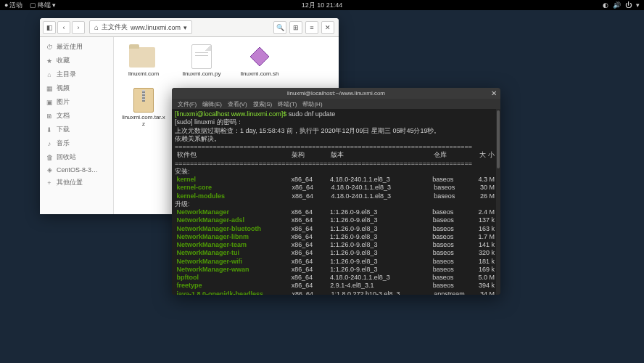 The image size is (644, 363). What do you see at coordinates (96, 28) in the screenshot?
I see `home-icon: ⌂` at bounding box center [96, 28].